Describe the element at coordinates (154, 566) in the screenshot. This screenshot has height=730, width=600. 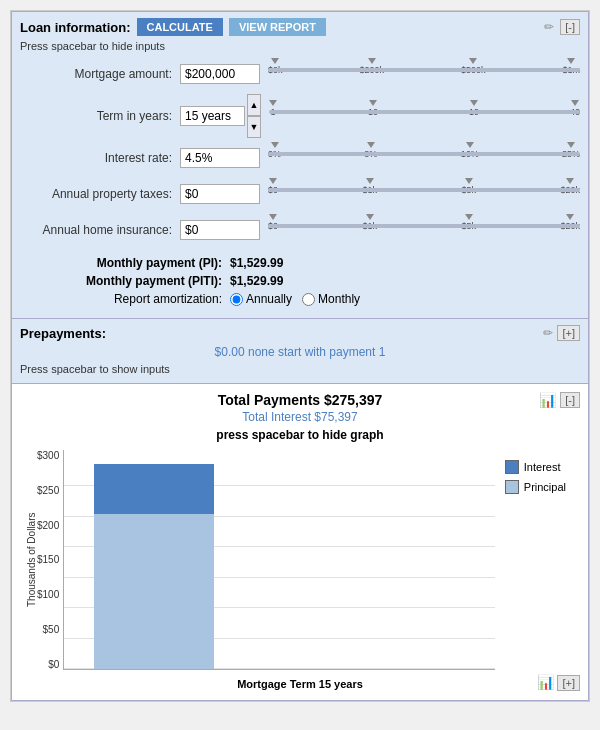
I see `bar-group` at that location.